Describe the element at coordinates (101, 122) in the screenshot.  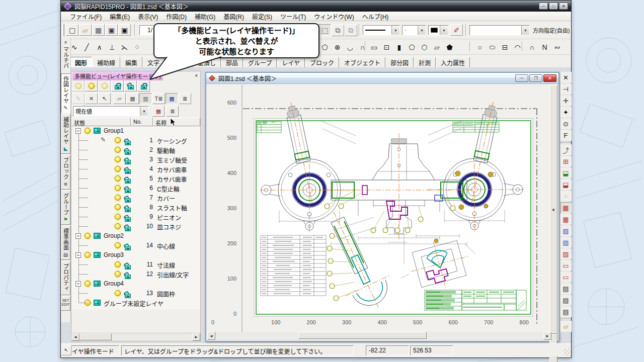
I see `column-header: 状態` at that location.